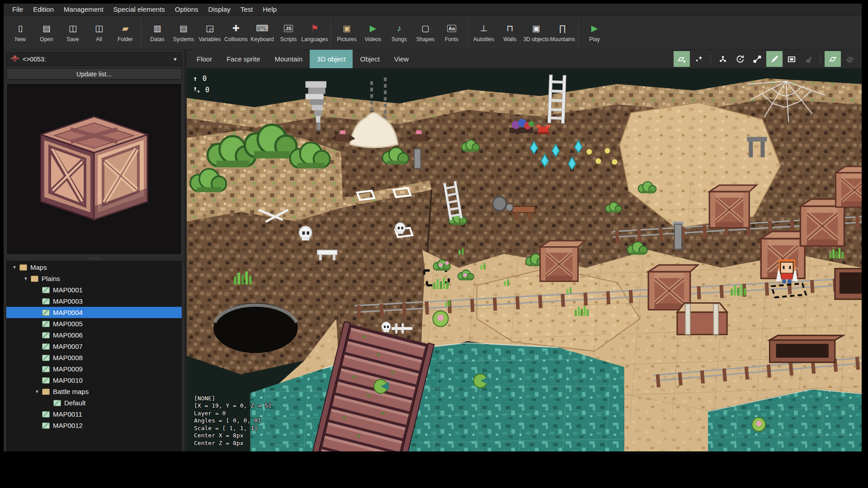  I want to click on toolbar-item-label: New, so click(20, 39).